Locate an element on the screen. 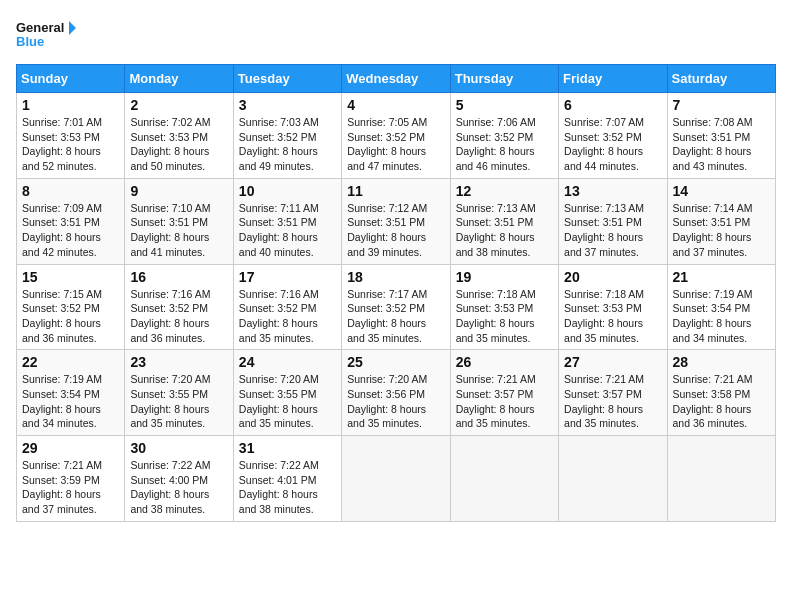 Image resolution: width=792 pixels, height=612 pixels. calendar-cell: 27 Sunrise: 7:21 AMSunset: 3:57 PMDaylig… is located at coordinates (613, 393).